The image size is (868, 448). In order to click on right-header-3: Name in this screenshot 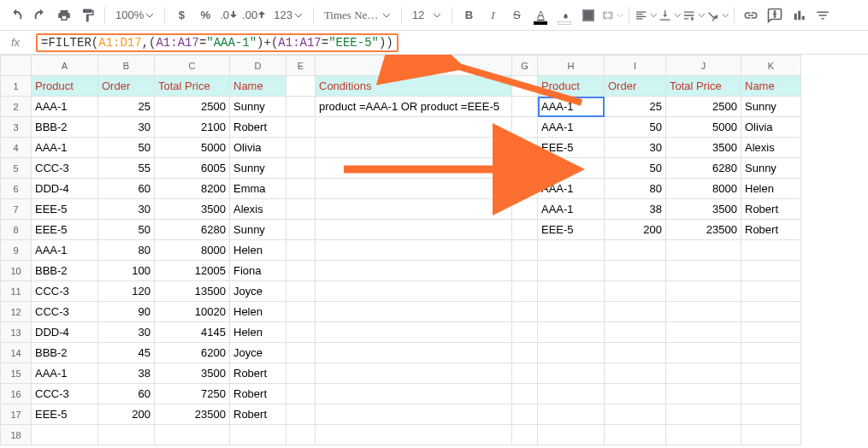, I will do `click(771, 85)`.